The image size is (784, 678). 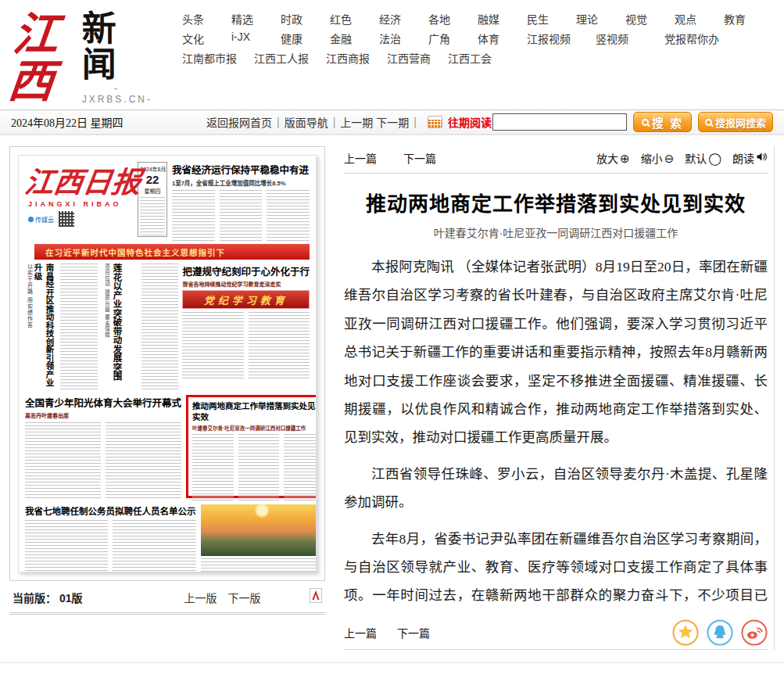 I want to click on qzone-share-icon, so click(x=686, y=633).